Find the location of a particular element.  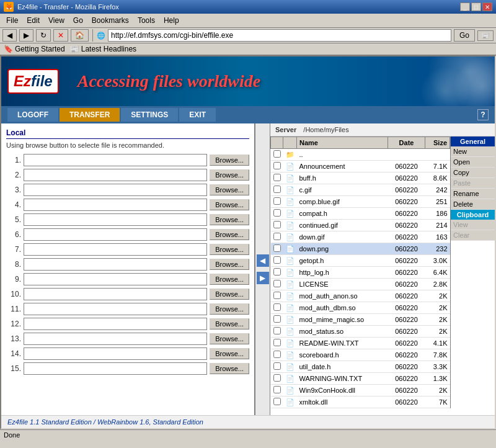

minimize-btn: _ is located at coordinates (465, 7).